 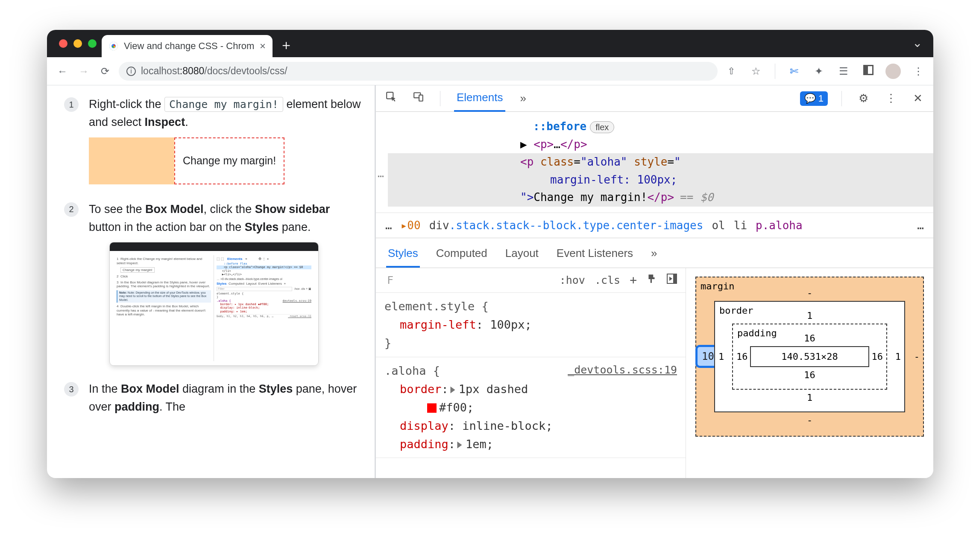 I want to click on forward-button: →, so click(x=84, y=71).